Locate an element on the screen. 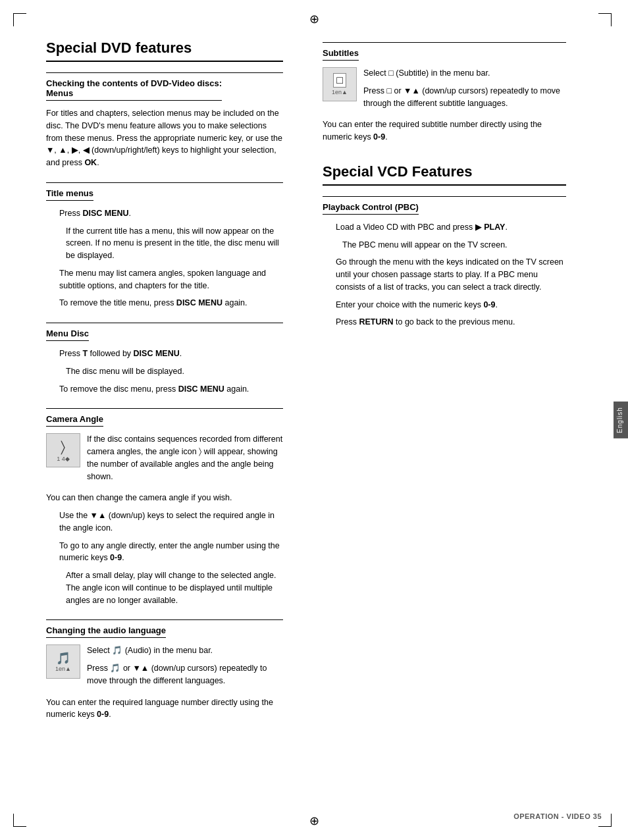 The height and width of the screenshot is (840, 628). subsection-checking-dvd: Checking the contents of DVD-Video discs… is located at coordinates (165, 121).